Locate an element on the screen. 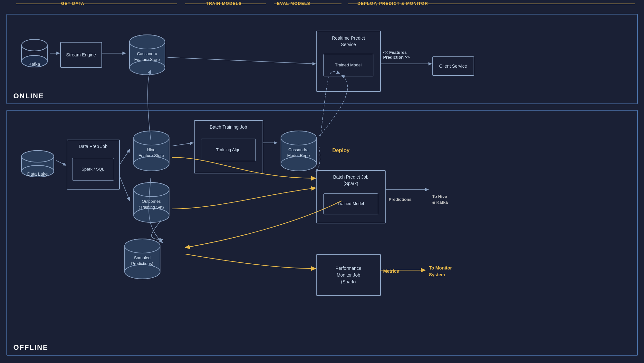  trained-model-offline-label: Trained Model is located at coordinates (351, 204).